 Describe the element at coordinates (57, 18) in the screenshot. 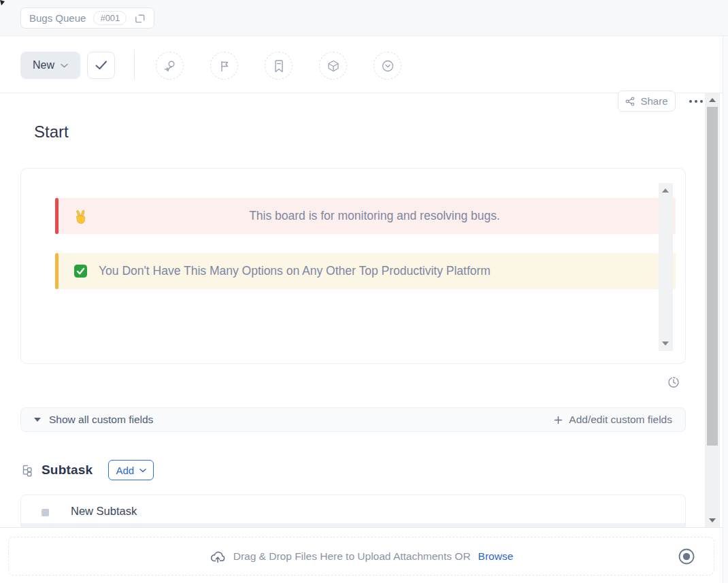

I see `board-name: Bugs Queue` at that location.